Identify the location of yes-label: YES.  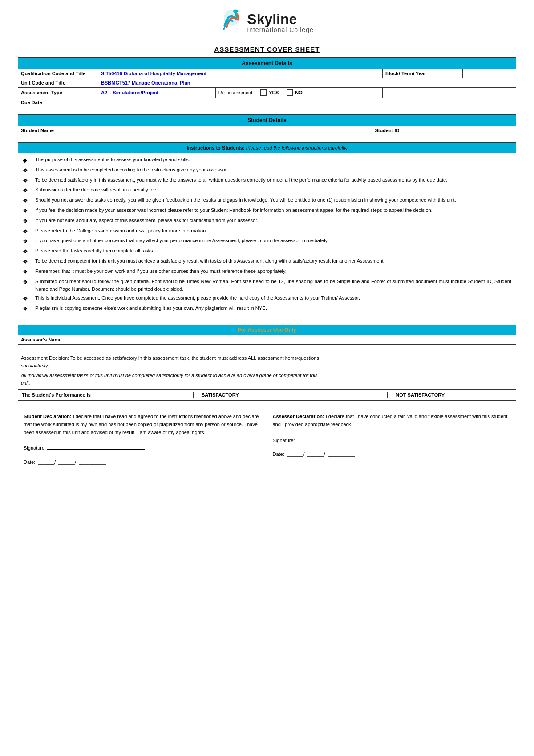
(274, 93).